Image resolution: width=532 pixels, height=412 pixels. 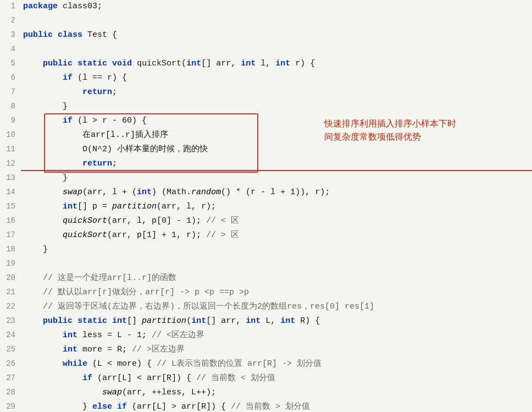 I want to click on token-plain: ) (Math., so click(x=171, y=193).